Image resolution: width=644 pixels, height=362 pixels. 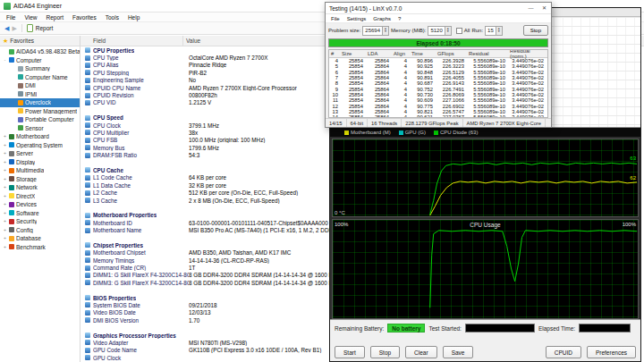 I want to click on linx-result-row: 10 25854 25864 4 90.730 226.8069 5.55608…, so click(x=438, y=95).